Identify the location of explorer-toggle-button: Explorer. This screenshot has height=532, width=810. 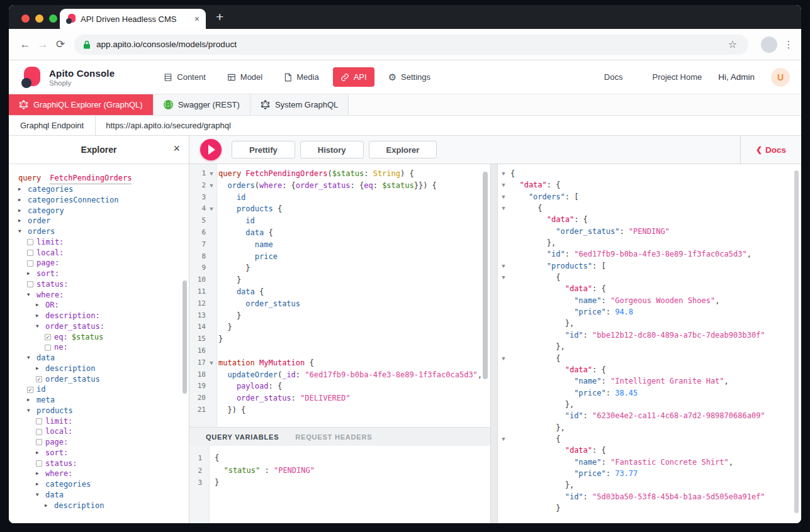
(403, 150).